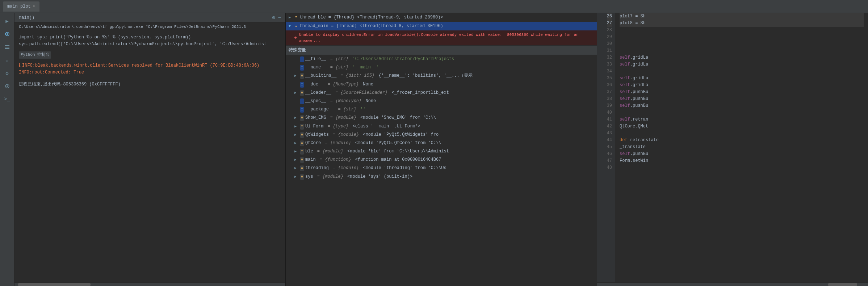 This screenshot has width=868, height=286. Describe the element at coordinates (277, 17) in the screenshot. I see `console-controls: ⚙ −` at that location.